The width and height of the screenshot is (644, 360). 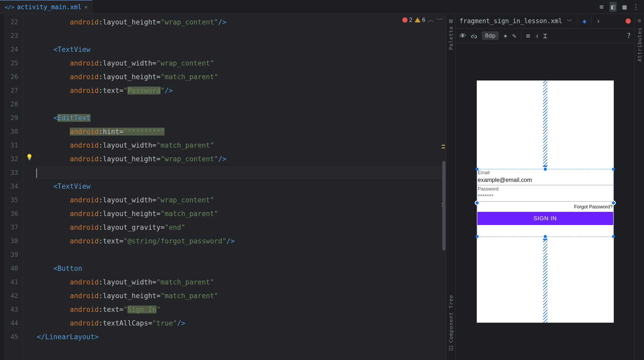 I want to click on constraint-handle-bottom, so click(x=545, y=237).